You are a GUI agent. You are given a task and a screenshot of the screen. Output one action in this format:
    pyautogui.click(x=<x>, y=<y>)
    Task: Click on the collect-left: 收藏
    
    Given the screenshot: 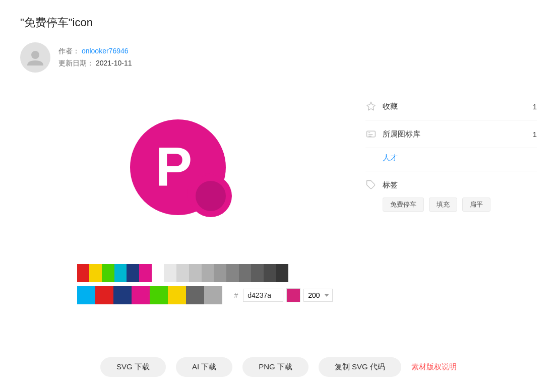 What is the action you would take?
    pyautogui.click(x=382, y=106)
    